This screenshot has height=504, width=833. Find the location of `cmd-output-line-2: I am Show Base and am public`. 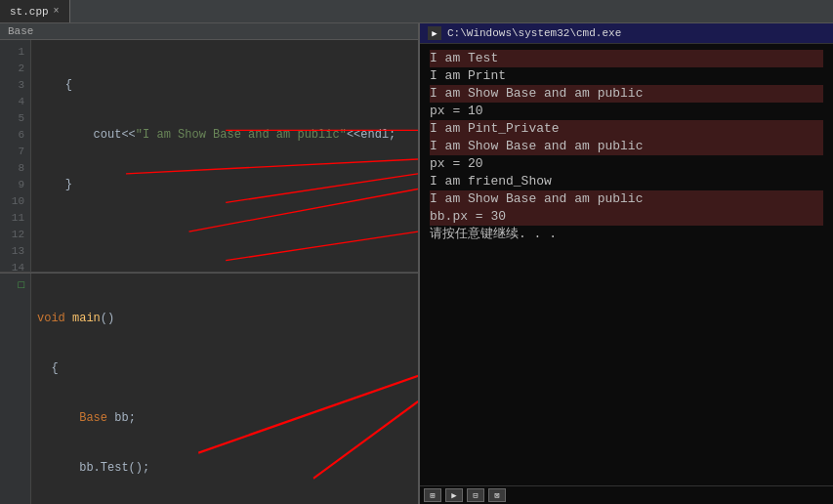

cmd-output-line-2: I am Show Base and am public is located at coordinates (627, 94).